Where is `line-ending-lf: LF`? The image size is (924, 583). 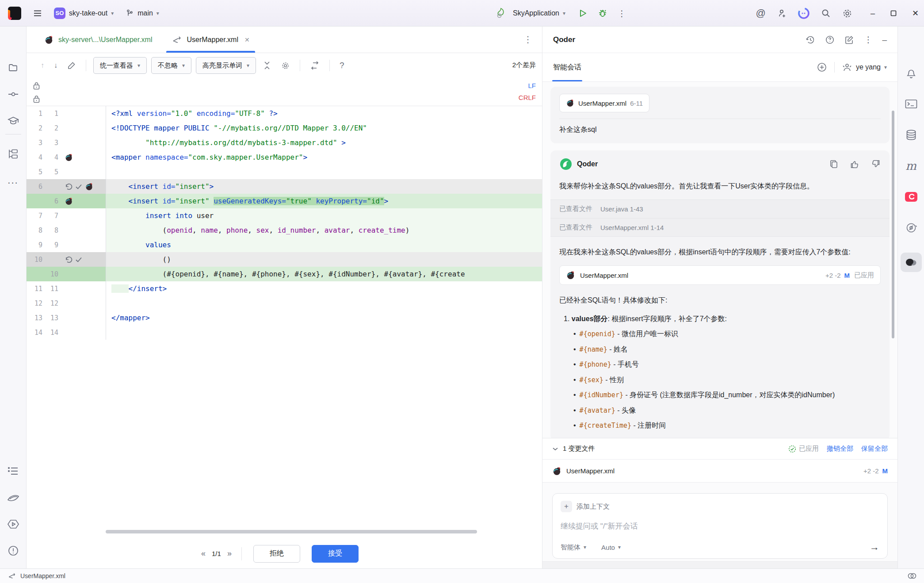 line-ending-lf: LF is located at coordinates (527, 86).